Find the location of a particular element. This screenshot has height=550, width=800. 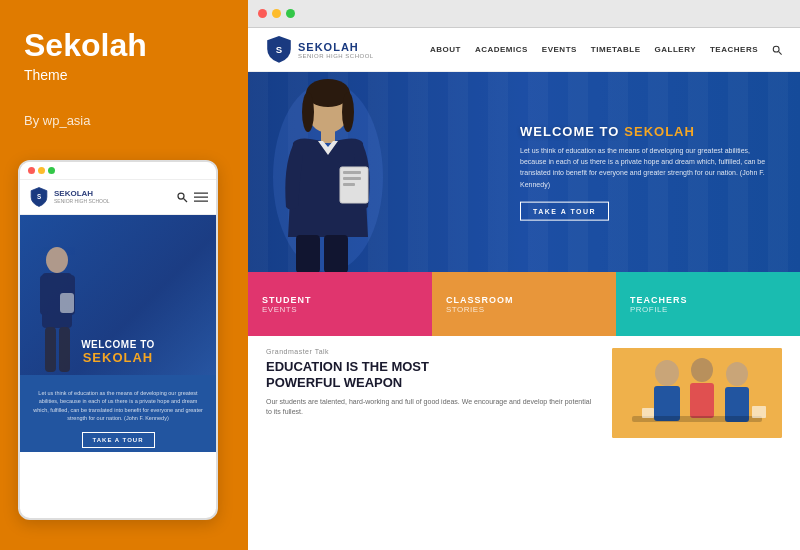

theme-title: Sekolah is located at coordinates (124, 46).